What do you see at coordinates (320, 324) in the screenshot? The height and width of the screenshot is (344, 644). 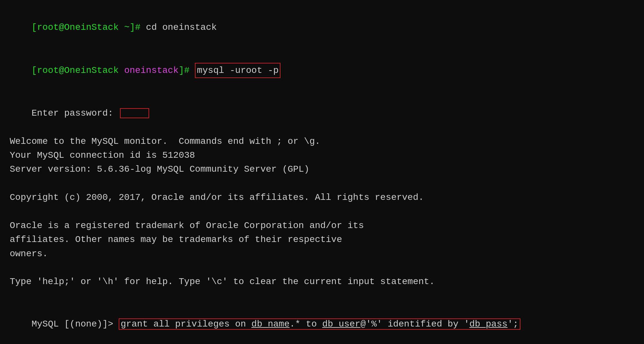 I see `grant-command-box: grant all privileges on db_name.* to db_…` at bounding box center [320, 324].